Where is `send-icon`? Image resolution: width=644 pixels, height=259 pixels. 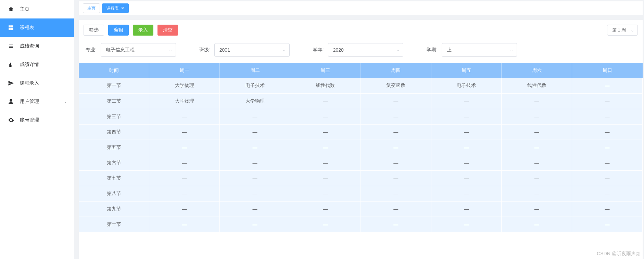 send-icon is located at coordinates (11, 83).